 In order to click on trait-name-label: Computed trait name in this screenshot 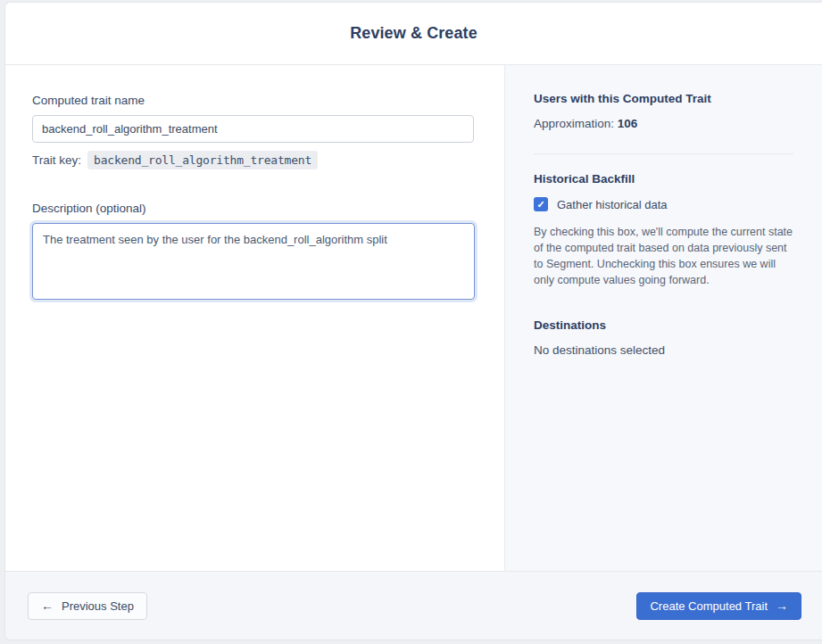, I will do `click(255, 100)`.